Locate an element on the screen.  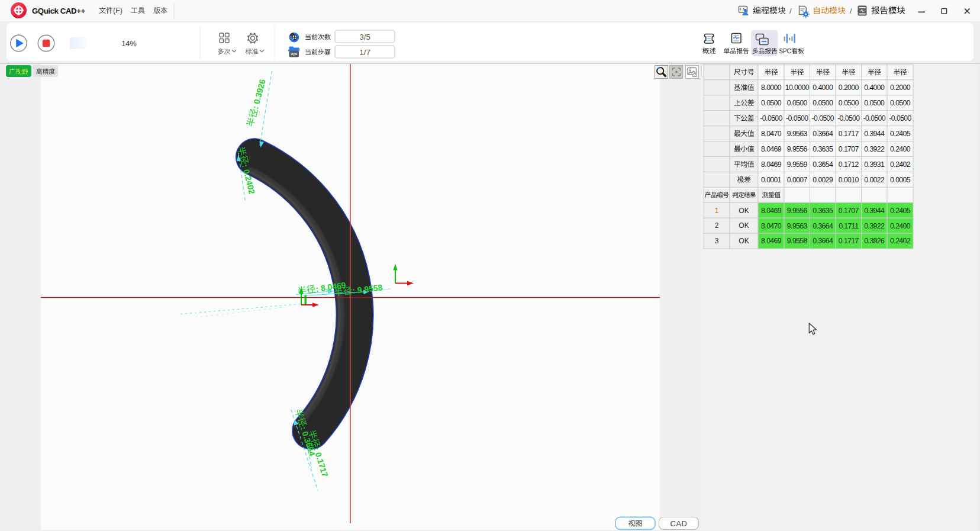
svg-text: SPC is located at coordinates (785, 51).